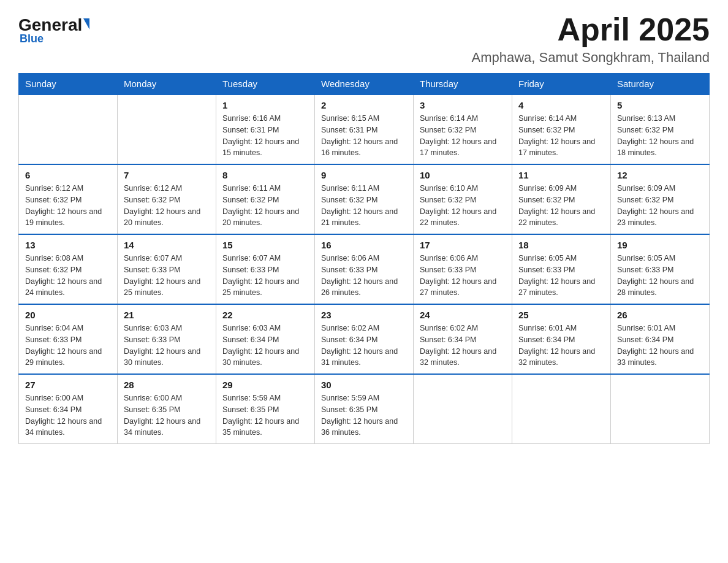 The height and width of the screenshot is (563, 728). I want to click on logo: General Blue, so click(54, 29).